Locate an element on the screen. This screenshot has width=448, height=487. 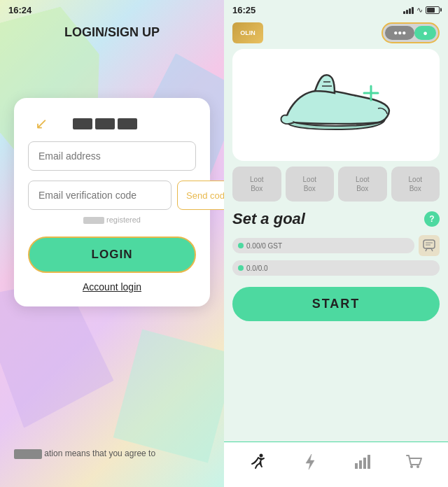
loot-box-4: LootBox is located at coordinates (416, 184).